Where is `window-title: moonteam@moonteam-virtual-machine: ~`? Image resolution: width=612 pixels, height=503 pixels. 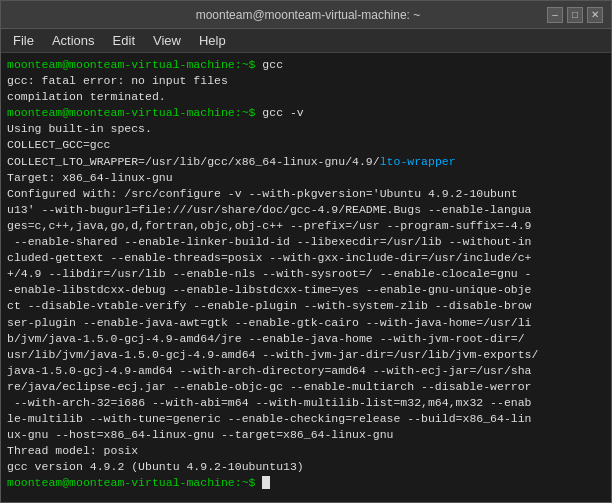 window-title: moonteam@moonteam-virtual-machine: ~ is located at coordinates (308, 15).